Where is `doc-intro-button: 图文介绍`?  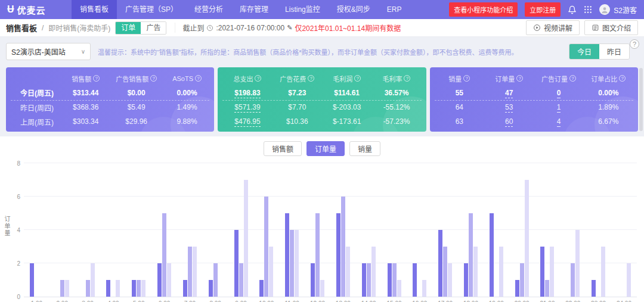 doc-intro-button: 图文介绍 is located at coordinates (611, 27).